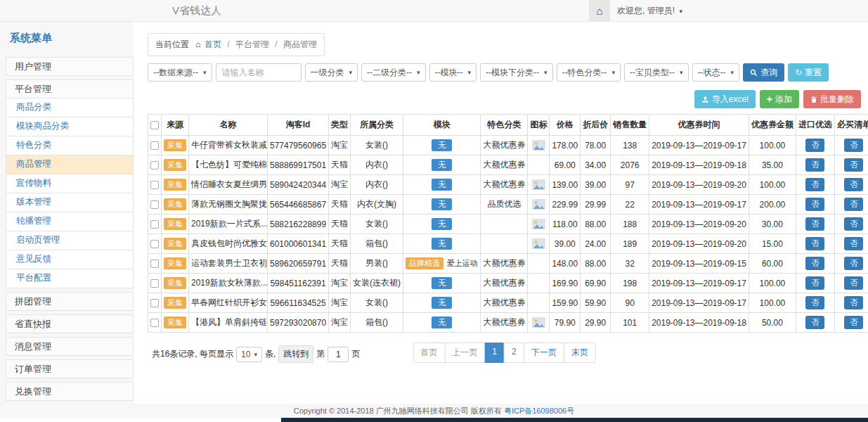 The height and width of the screenshot is (422, 868). What do you see at coordinates (517, 72) in the screenshot?
I see `filter-select-模块下分类: --模块下分类--▾` at bounding box center [517, 72].